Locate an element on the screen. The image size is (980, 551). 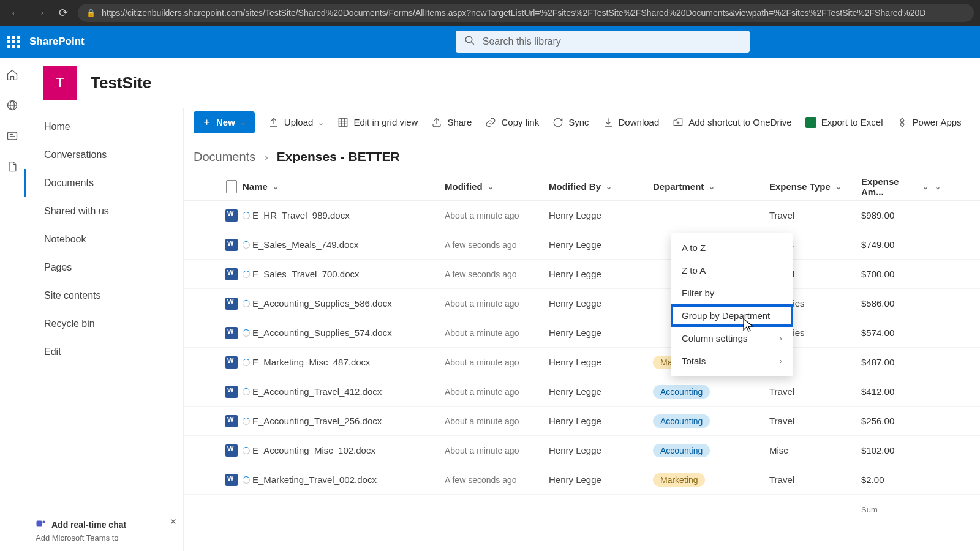
table-row: E_Marketing_Travel_002.docxA few seconds… is located at coordinates (582, 480).